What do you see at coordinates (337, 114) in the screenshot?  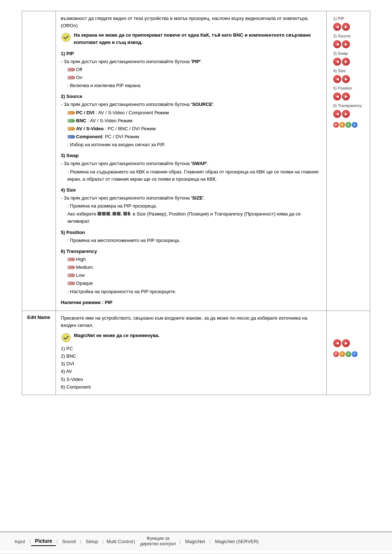 I see `transp-prev-btn: ◀` at bounding box center [337, 114].